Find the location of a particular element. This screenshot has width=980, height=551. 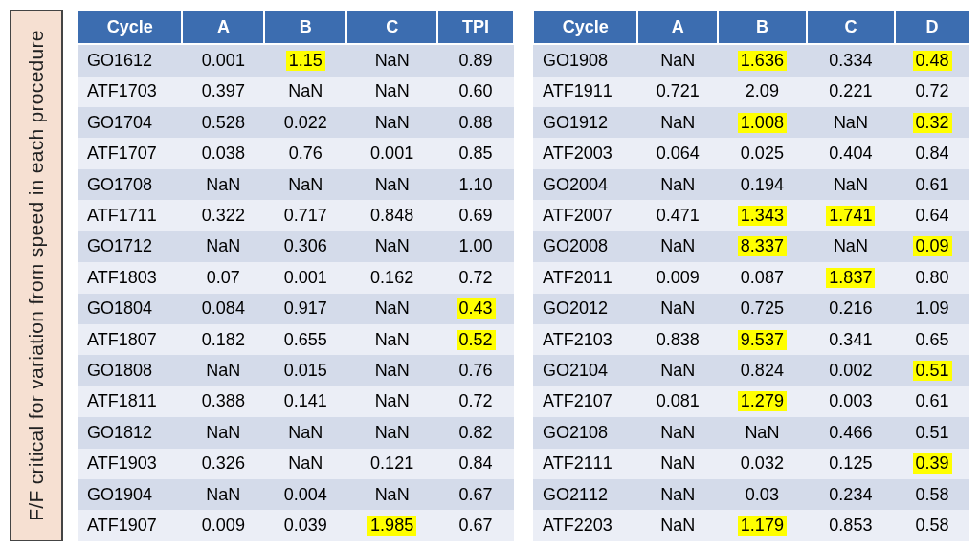

cycle: ATF2107 is located at coordinates (586, 402).